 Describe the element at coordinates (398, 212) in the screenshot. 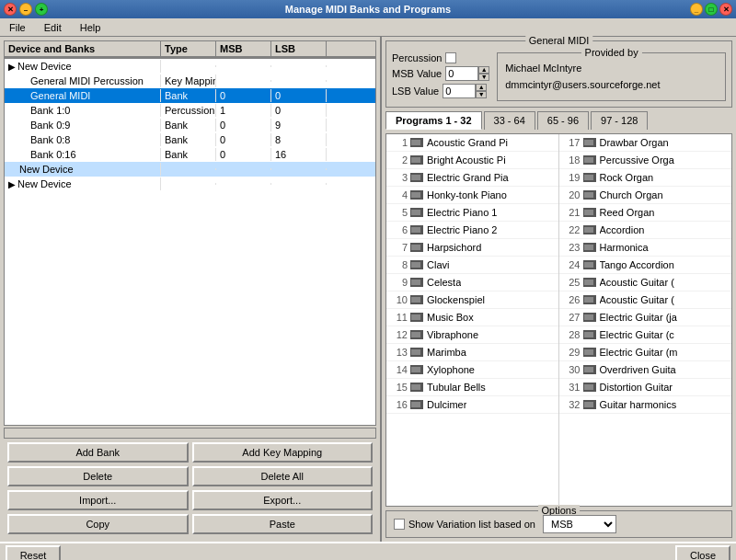

I see `prog-num: 5` at that location.